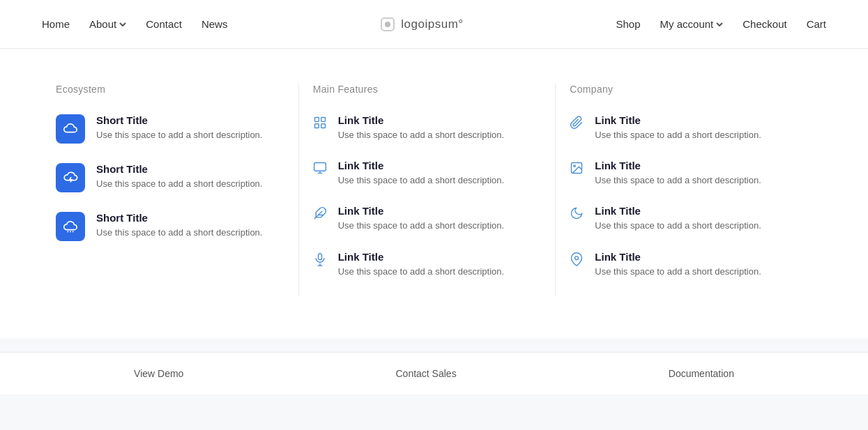  I want to click on eco-item-1-title: Short Title, so click(179, 120).